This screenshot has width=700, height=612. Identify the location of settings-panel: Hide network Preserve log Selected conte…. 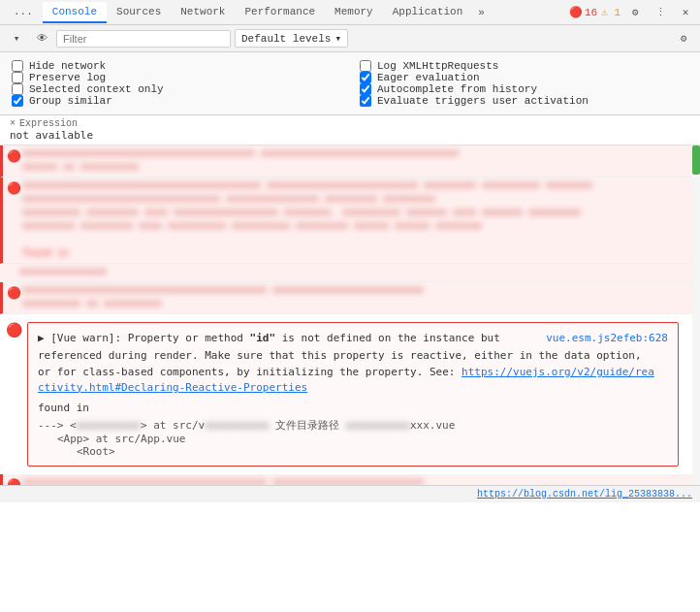
(350, 83).